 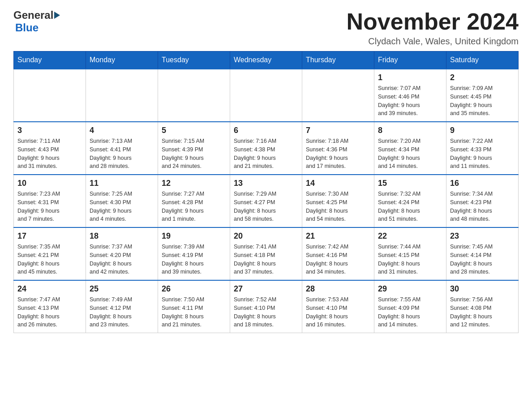 I want to click on calendar-day-cell: 29Sunrise: 7:55 AM Sunset: 4:09 PM Dayli…, so click(x=410, y=307).